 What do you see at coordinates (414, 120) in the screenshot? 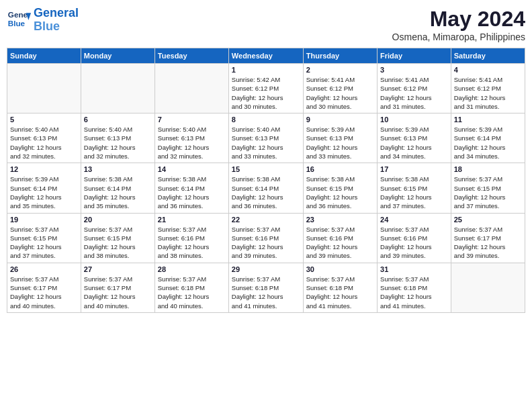
I see `day-number: 10` at bounding box center [414, 120].